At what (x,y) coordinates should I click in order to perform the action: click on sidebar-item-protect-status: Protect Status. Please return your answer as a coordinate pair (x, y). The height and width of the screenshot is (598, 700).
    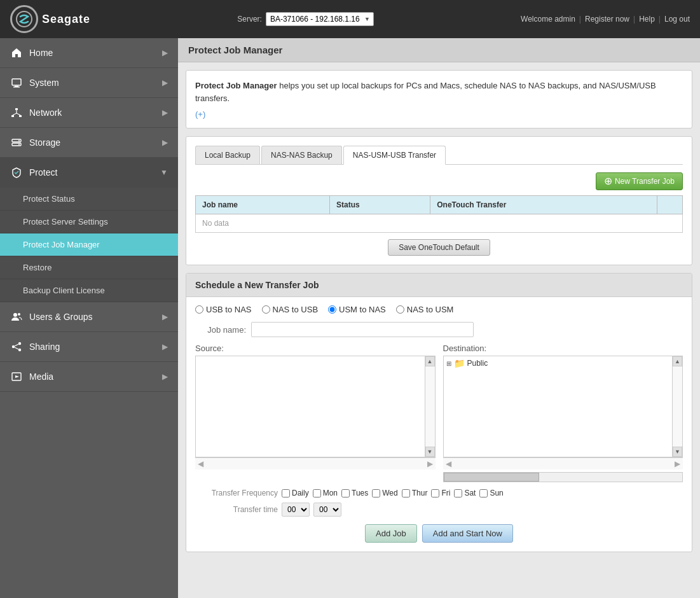
    Looking at the image, I should click on (89, 199).